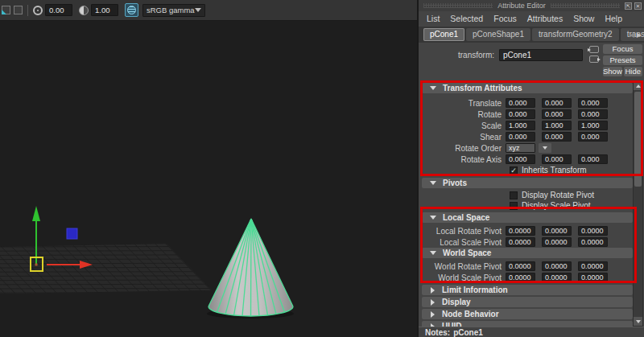  What do you see at coordinates (520, 277) in the screenshot?
I see `world-scale-pivot-x-field: 0.0000` at bounding box center [520, 277].